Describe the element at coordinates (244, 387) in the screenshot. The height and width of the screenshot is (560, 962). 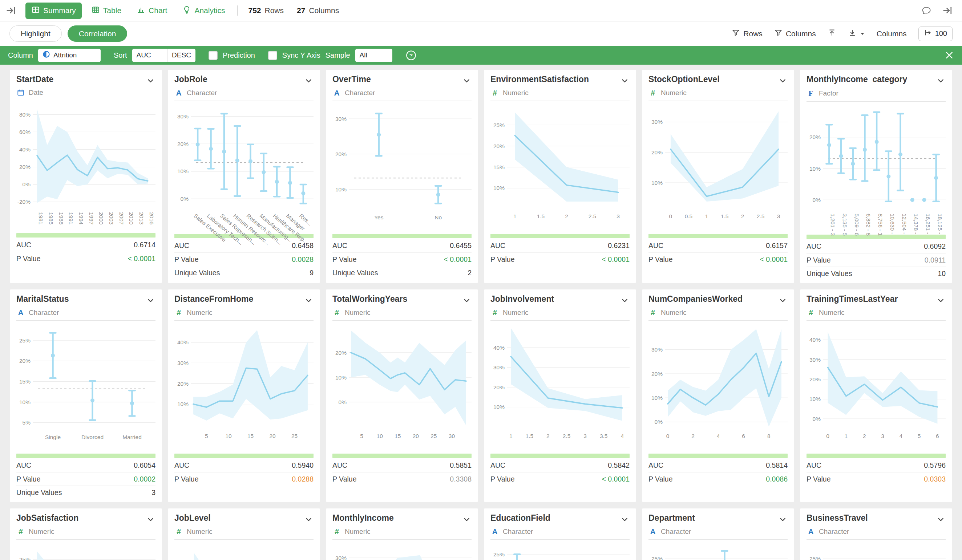
I see `column-chart: 10%20%30%40%510152025` at that location.